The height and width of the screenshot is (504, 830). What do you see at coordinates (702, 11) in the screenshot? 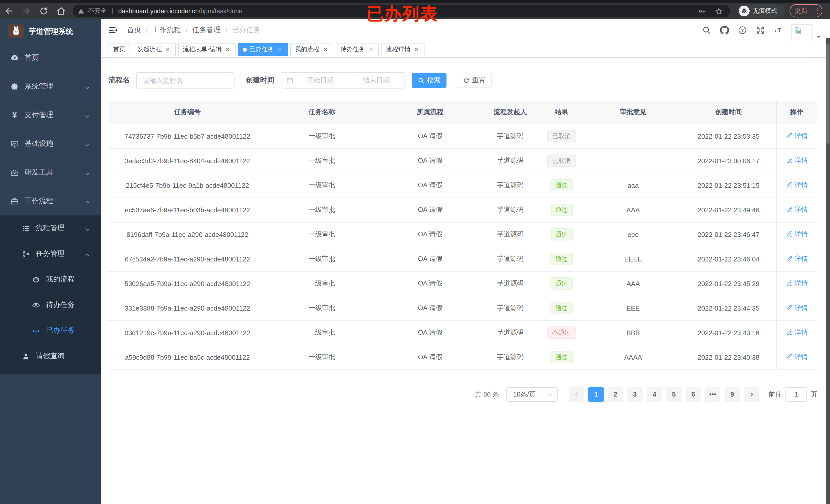
I see `password-key-icon` at bounding box center [702, 11].